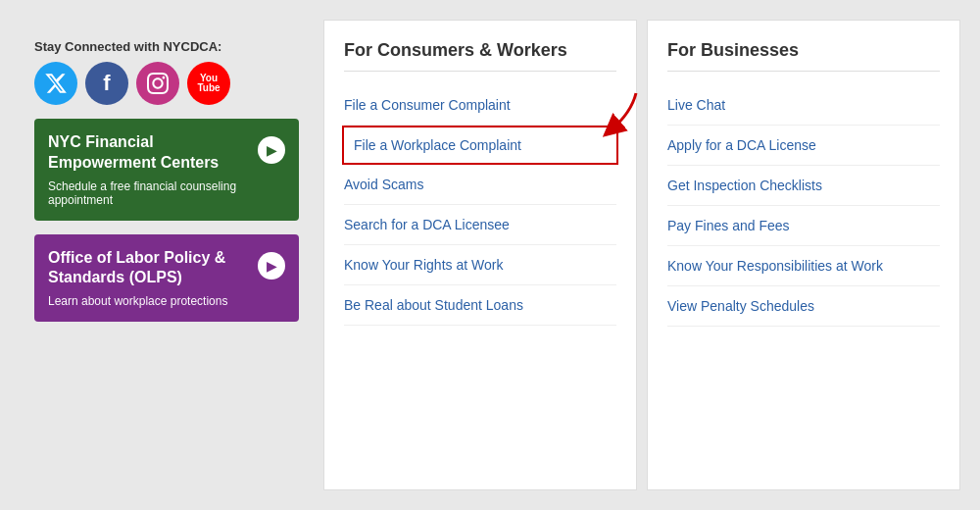  I want to click on search-dca-licensee-link: Search for a DCA Licensee, so click(480, 226).